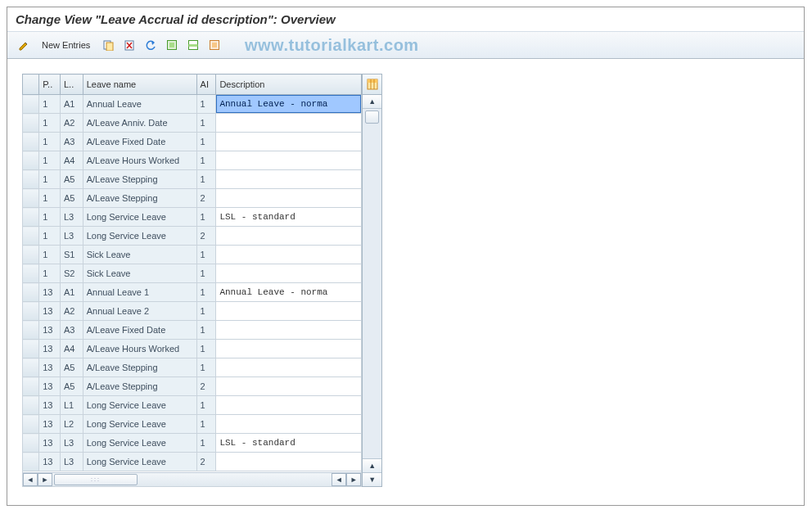 Image resolution: width=812 pixels, height=514 pixels. What do you see at coordinates (151, 45) in the screenshot?
I see `undo-icon` at bounding box center [151, 45].